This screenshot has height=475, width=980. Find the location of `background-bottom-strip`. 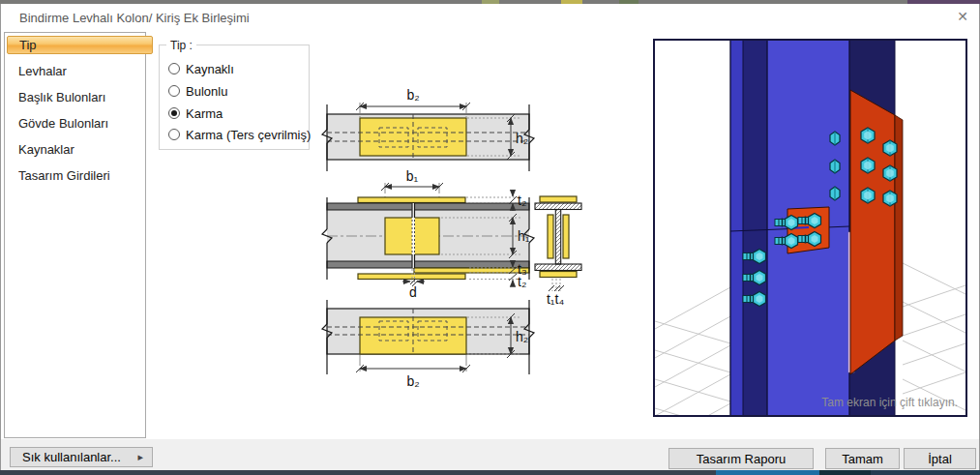

background-bottom-strip is located at coordinates (490, 472).